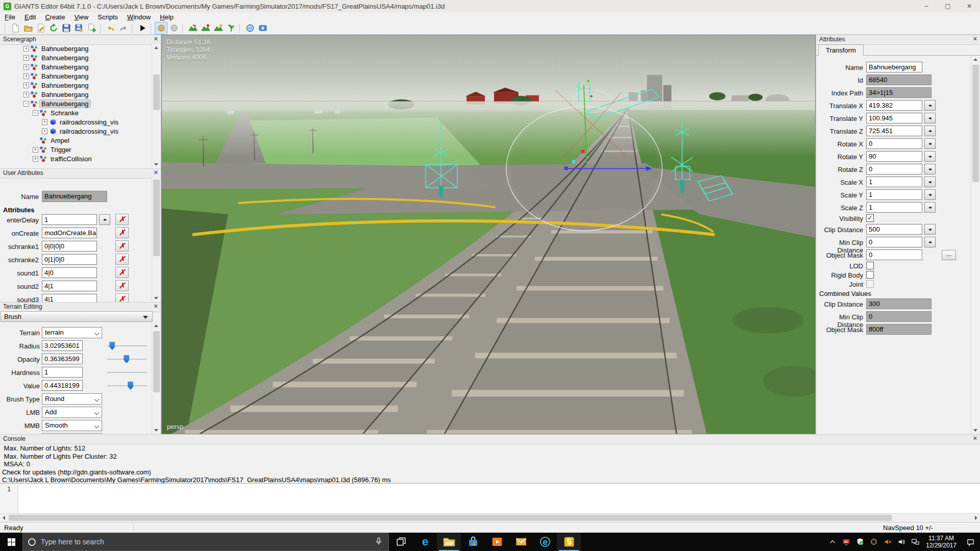  What do you see at coordinates (127, 359) in the screenshot?
I see `slider-opacity` at bounding box center [127, 359].